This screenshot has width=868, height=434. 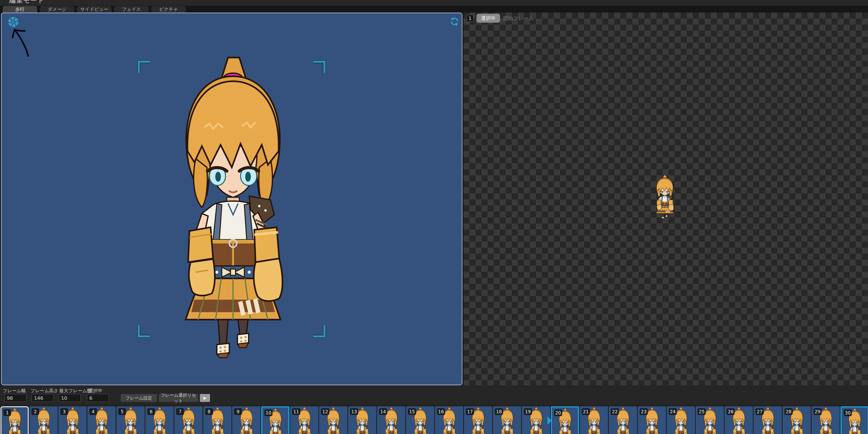 I want to click on tab-picture: ピクチャ, so click(x=168, y=9).